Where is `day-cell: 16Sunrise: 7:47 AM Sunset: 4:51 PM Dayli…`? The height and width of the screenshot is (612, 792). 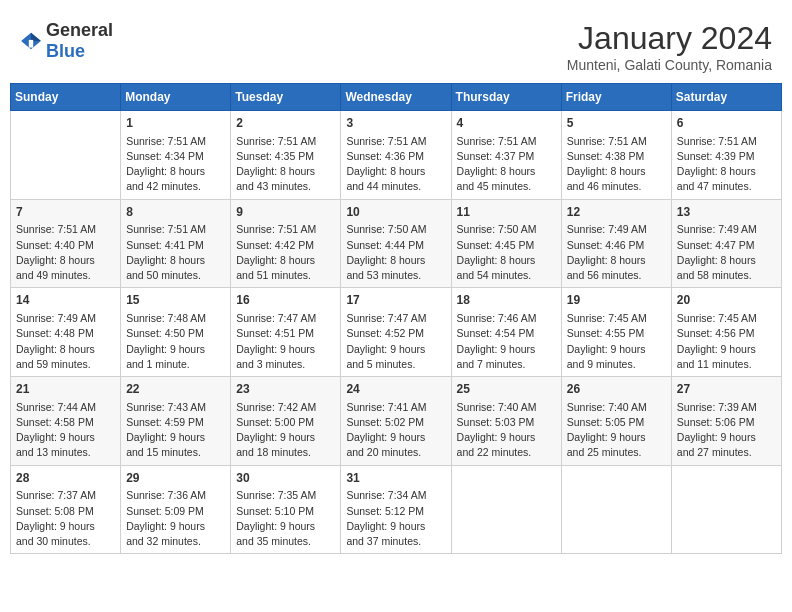
day-cell: 16Sunrise: 7:47 AM Sunset: 4:51 PM Dayli… is located at coordinates (286, 332).